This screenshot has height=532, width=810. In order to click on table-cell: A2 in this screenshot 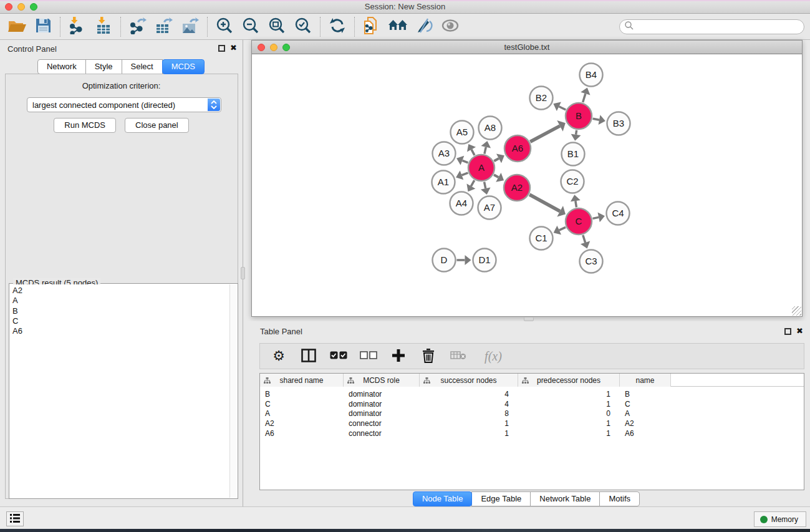, I will do `click(645, 424)`.